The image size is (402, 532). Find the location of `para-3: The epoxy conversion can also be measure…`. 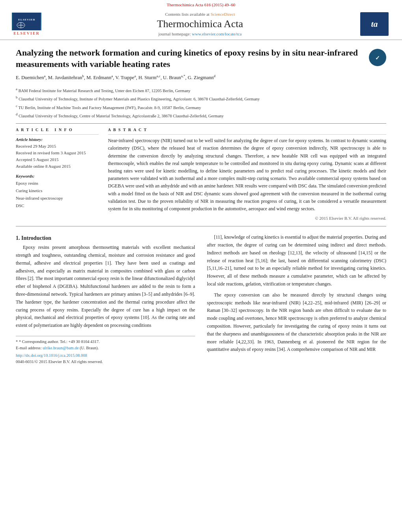

para-3: The epoxy conversion can also be measure… is located at coordinates (296, 323).